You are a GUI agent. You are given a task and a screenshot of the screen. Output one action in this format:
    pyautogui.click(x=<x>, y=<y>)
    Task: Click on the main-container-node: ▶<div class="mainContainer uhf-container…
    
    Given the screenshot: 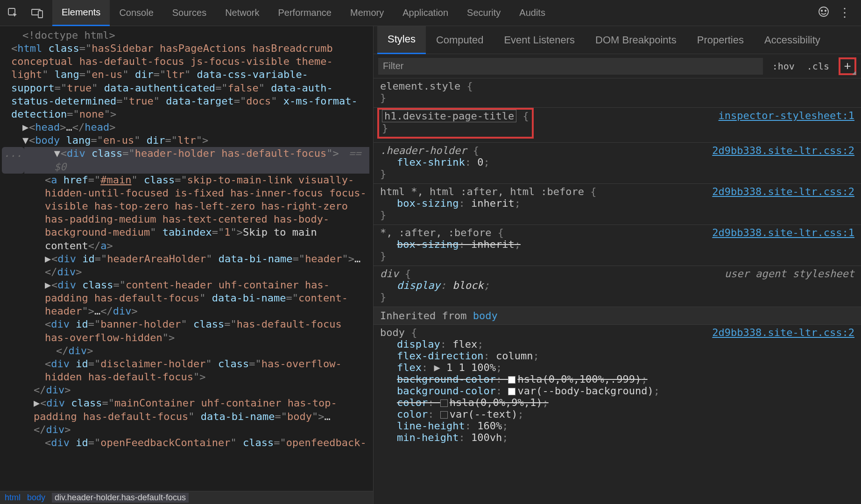 What is the action you would take?
    pyautogui.click(x=187, y=416)
    